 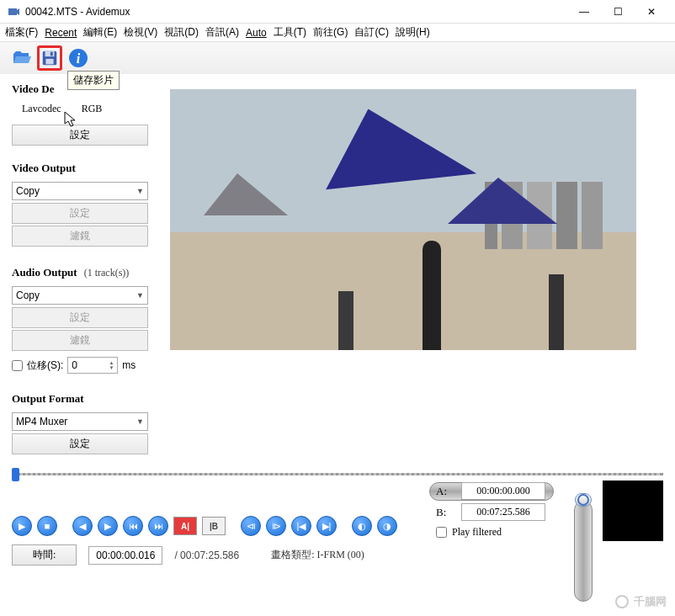 What do you see at coordinates (301, 526) in the screenshot?
I see `goto-start-button: |◀` at bounding box center [301, 526].